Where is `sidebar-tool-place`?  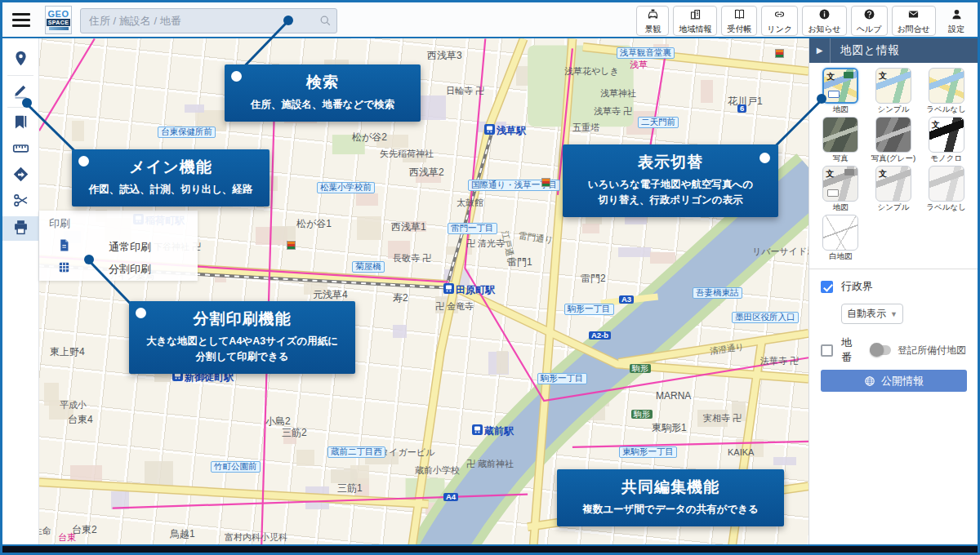
sidebar-tool-place is located at coordinates (21, 60).